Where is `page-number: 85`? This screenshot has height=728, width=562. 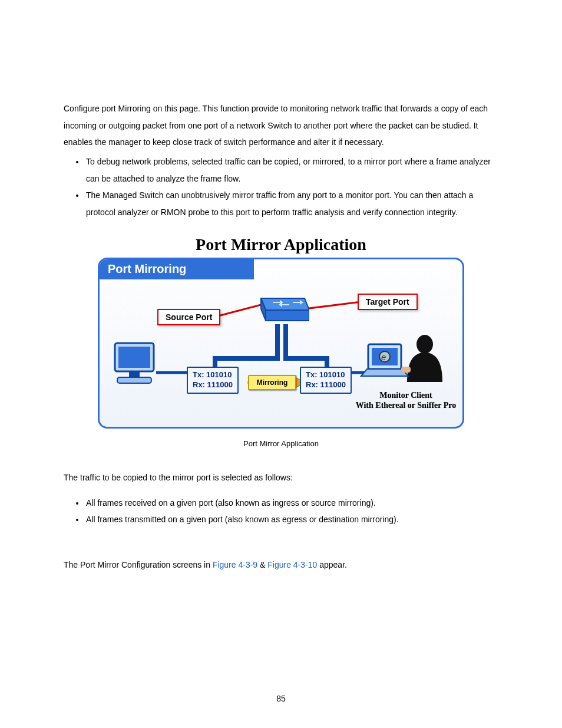
page-number: 85 is located at coordinates (281, 699).